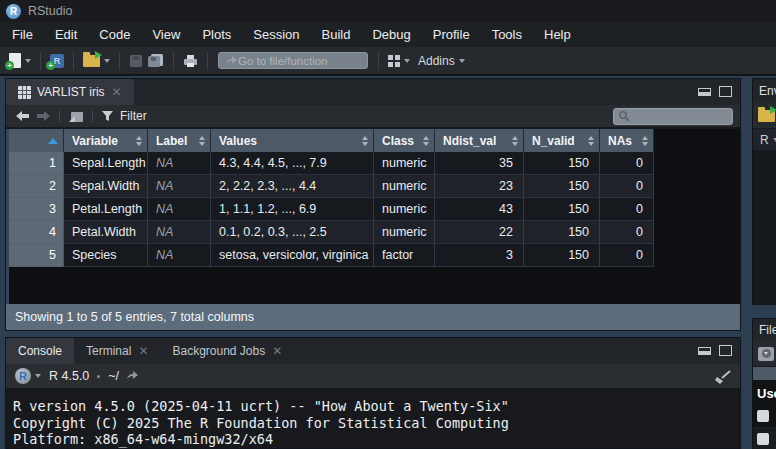 This screenshot has height=449, width=776. I want to click on column-header-nas: NAs, so click(627, 140).